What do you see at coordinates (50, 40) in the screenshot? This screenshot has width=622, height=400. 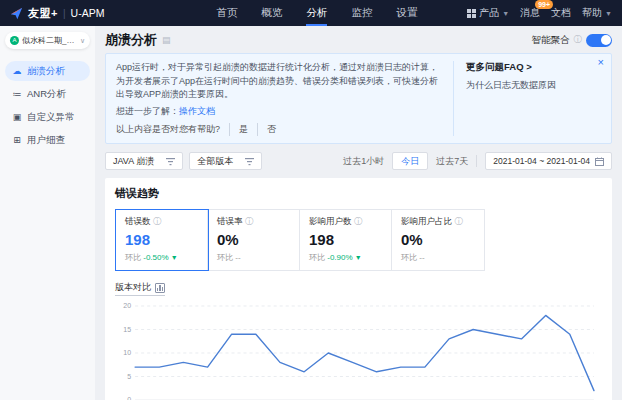 I see `app-name: 似水科二期_Andr...` at bounding box center [50, 40].